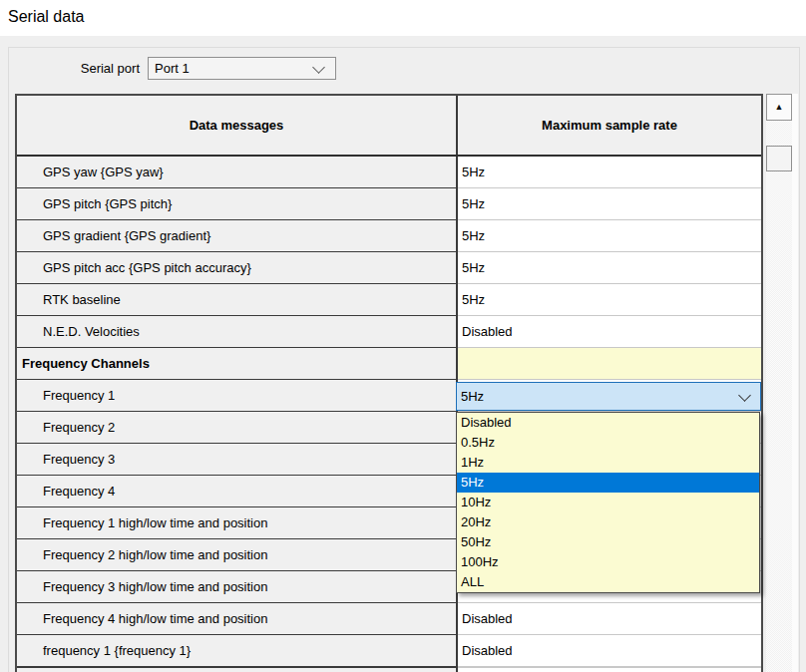  I want to click on table-row: N.E.D. Velocities Disabled, so click(389, 332).